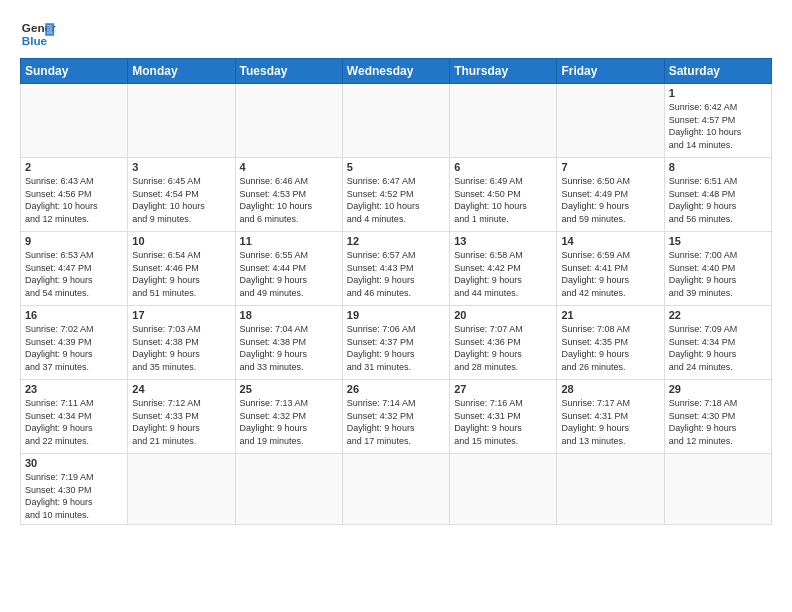 The width and height of the screenshot is (792, 612). What do you see at coordinates (182, 195) in the screenshot?
I see `calendar-cell: 3Sunrise: 6:45 AM Sunset: 4:54 PM Daylig…` at bounding box center [182, 195].